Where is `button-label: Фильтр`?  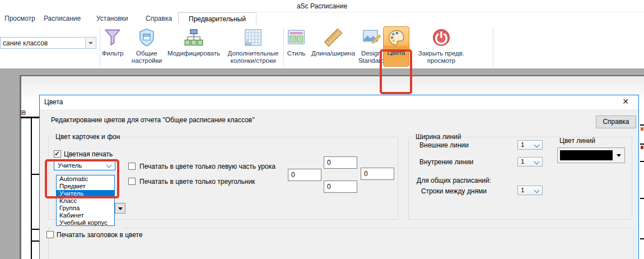 button-label: Фильтр is located at coordinates (113, 54).